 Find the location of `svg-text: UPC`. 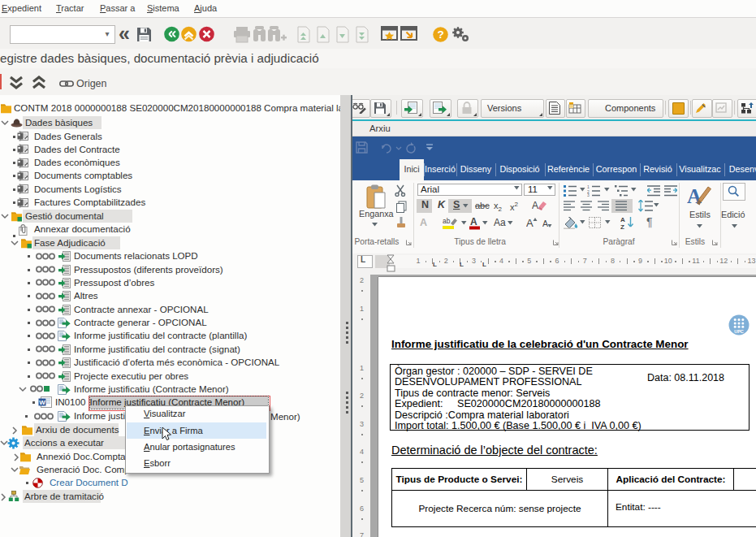

svg-text: UPC is located at coordinates (739, 331).